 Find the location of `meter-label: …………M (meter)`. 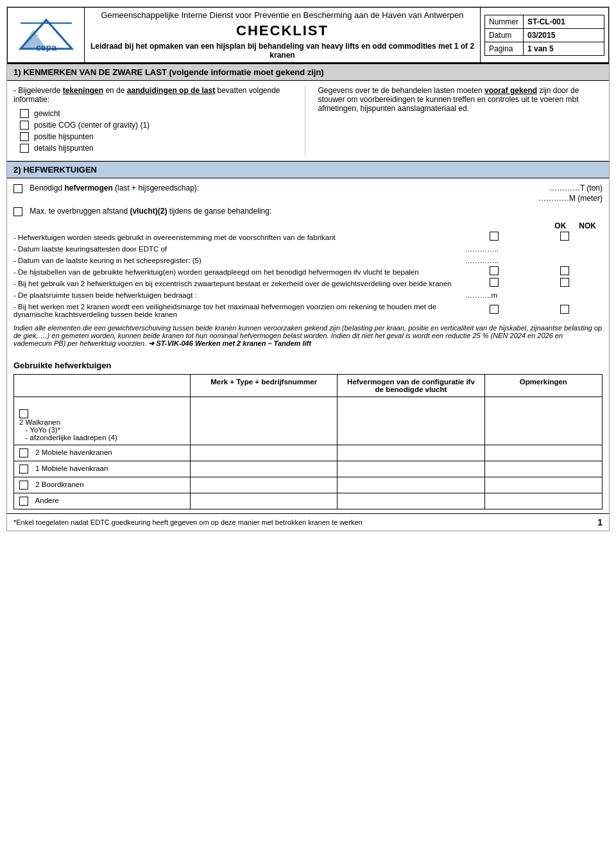

meter-label: …………M (meter) is located at coordinates (564, 198).